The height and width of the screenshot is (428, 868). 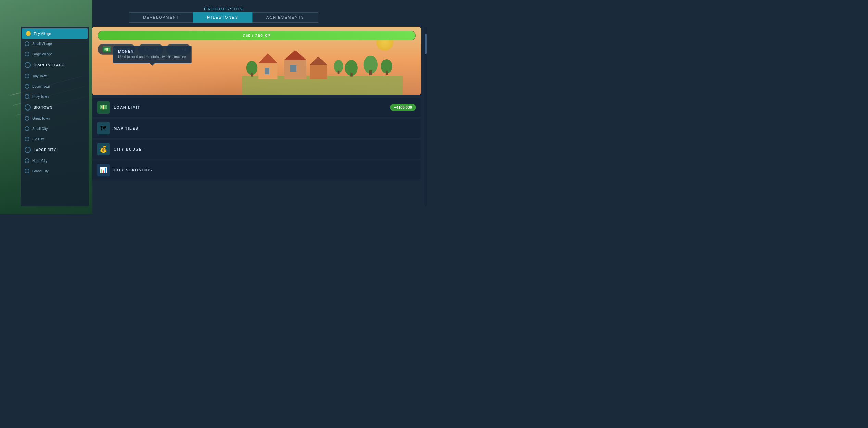 I want to click on sidebar-item-label: Boom Town, so click(x=41, y=86).